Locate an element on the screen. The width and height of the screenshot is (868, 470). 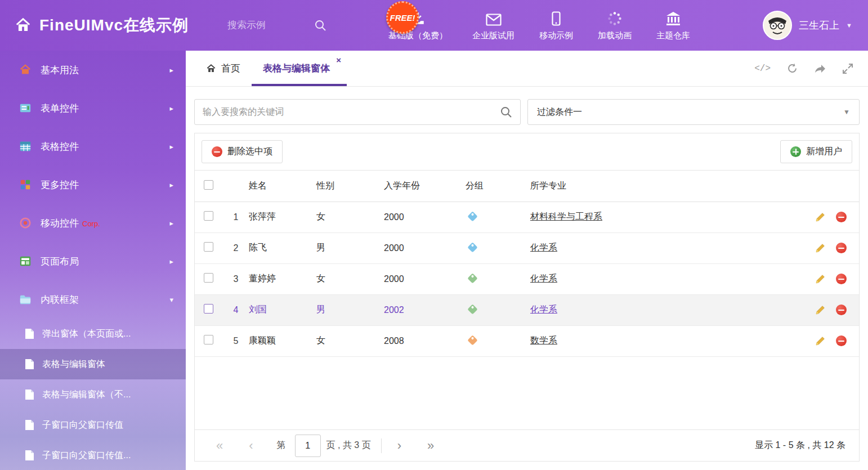
sidebar-subitem-label: 表格与编辑窗体（不... is located at coordinates (87, 395).